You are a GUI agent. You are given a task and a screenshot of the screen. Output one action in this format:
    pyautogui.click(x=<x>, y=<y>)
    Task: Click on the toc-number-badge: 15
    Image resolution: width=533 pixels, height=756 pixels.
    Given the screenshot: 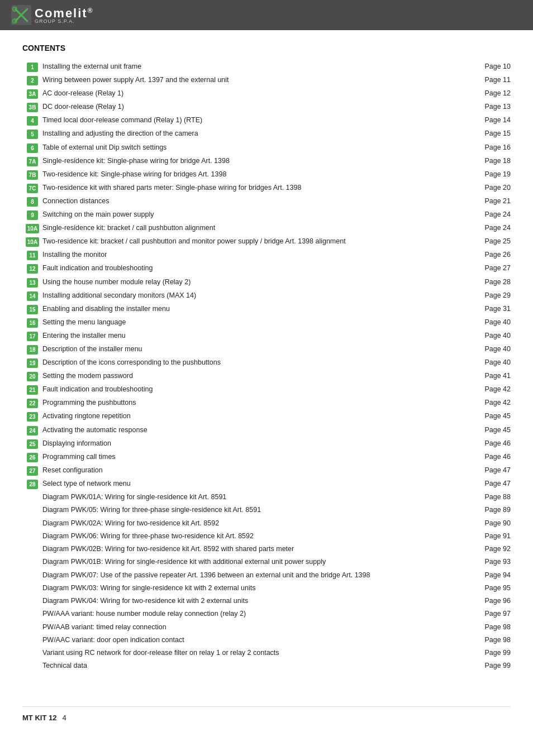 What is the action you would take?
    pyautogui.click(x=32, y=309)
    